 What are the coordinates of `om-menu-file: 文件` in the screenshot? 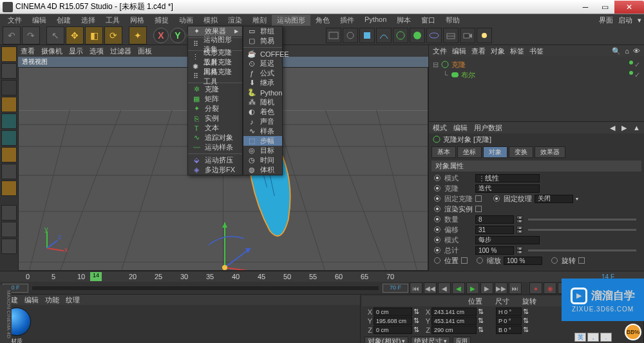 It's located at (440, 52).